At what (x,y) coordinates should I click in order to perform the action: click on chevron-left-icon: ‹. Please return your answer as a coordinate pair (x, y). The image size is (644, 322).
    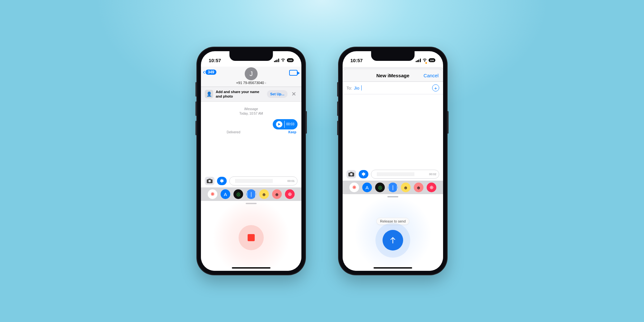
    Looking at the image, I should click on (204, 72).